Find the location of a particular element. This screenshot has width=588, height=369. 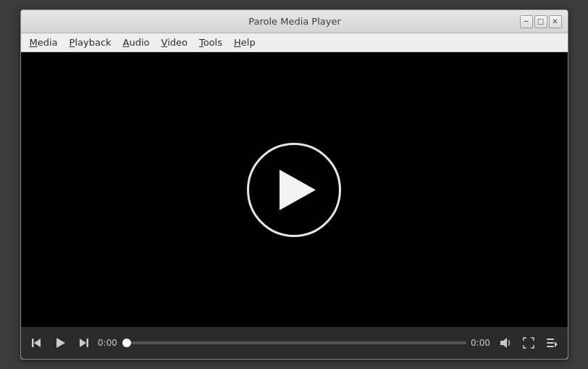

minimize-icon: ─ is located at coordinates (526, 22).